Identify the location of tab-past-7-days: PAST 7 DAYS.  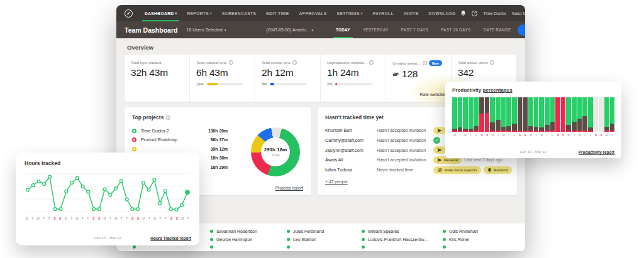
(415, 30).